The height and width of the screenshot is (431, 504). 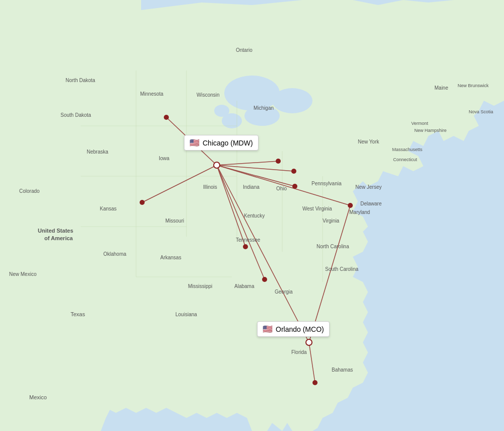 I want to click on svg-text: Ohio, so click(x=282, y=188).